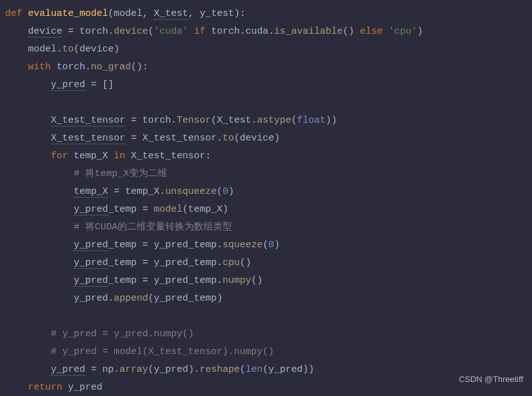 Image resolution: width=532 pixels, height=396 pixels. What do you see at coordinates (268, 263) in the screenshot?
I see `code-line: y_pred_temp = y_pred_temp.cpu()` at bounding box center [268, 263].